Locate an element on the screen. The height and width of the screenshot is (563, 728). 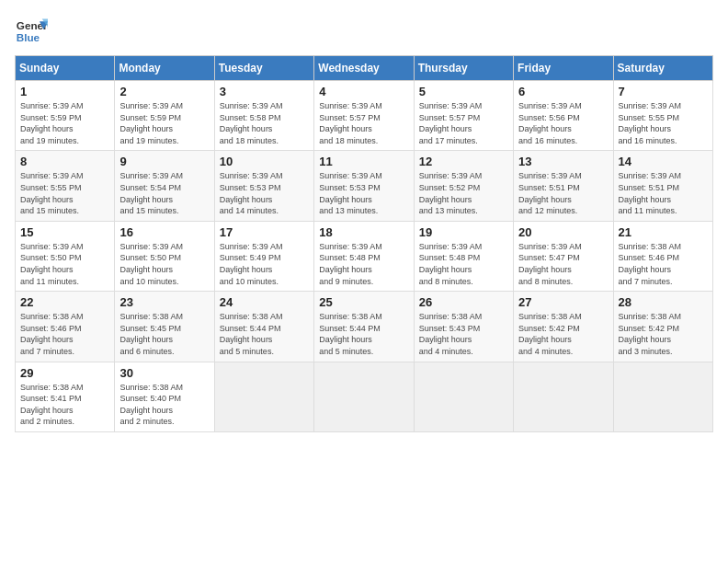
calendar-day-26: 26Sunrise: 5:38 AMSunset: 5:43 PMDayligh… is located at coordinates (463, 327).